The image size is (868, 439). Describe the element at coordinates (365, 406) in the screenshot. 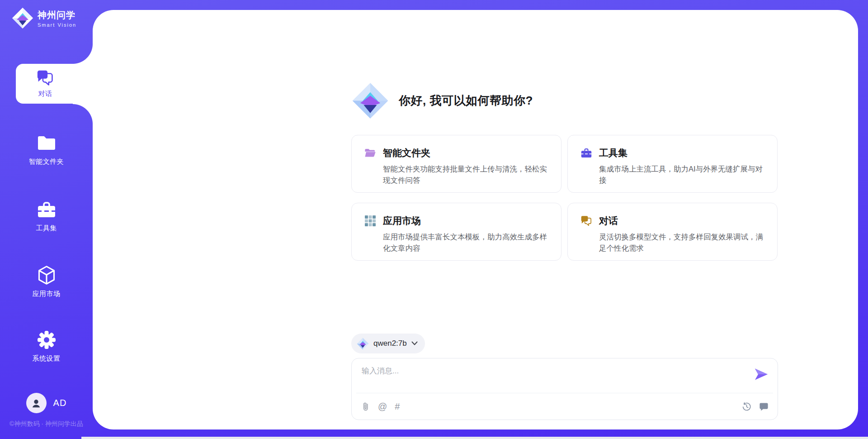

I see `attach-file-button` at that location.